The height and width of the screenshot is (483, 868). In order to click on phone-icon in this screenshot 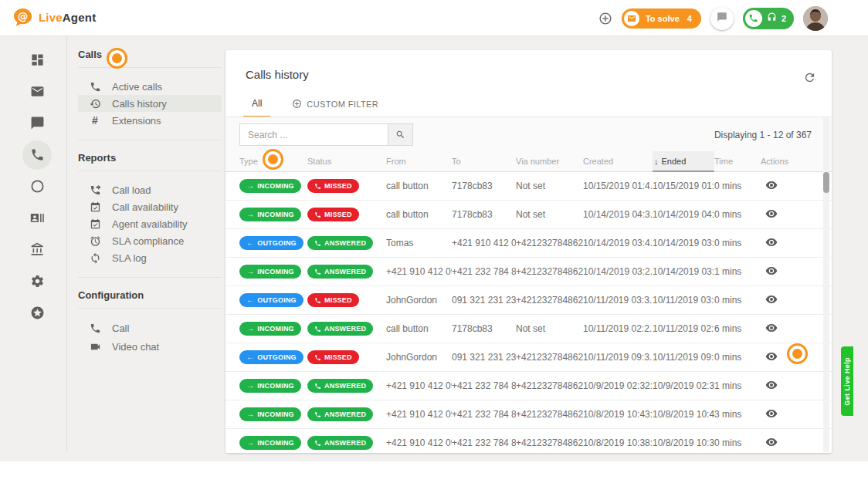, I will do `click(318, 329)`.